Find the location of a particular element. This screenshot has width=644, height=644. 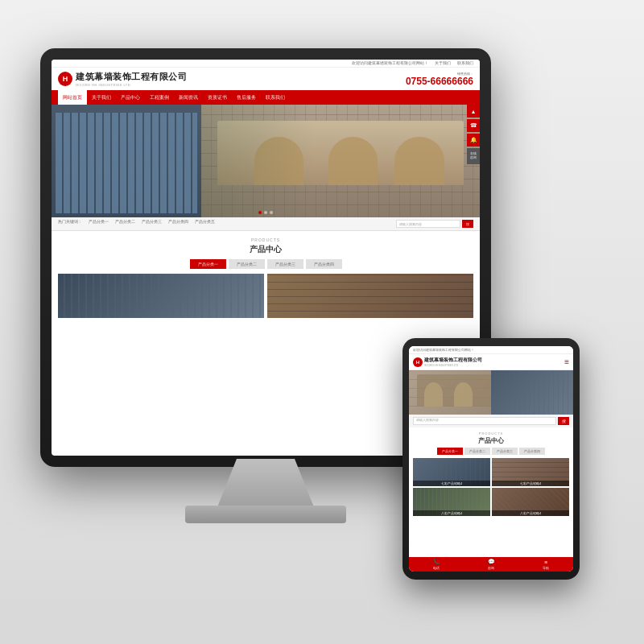

tablet: 欢迎访问建筑幕墙装饰工程有限公司网站！ H 建筑幕墙装饰工程有限公司 IECOR… is located at coordinates (491, 459).